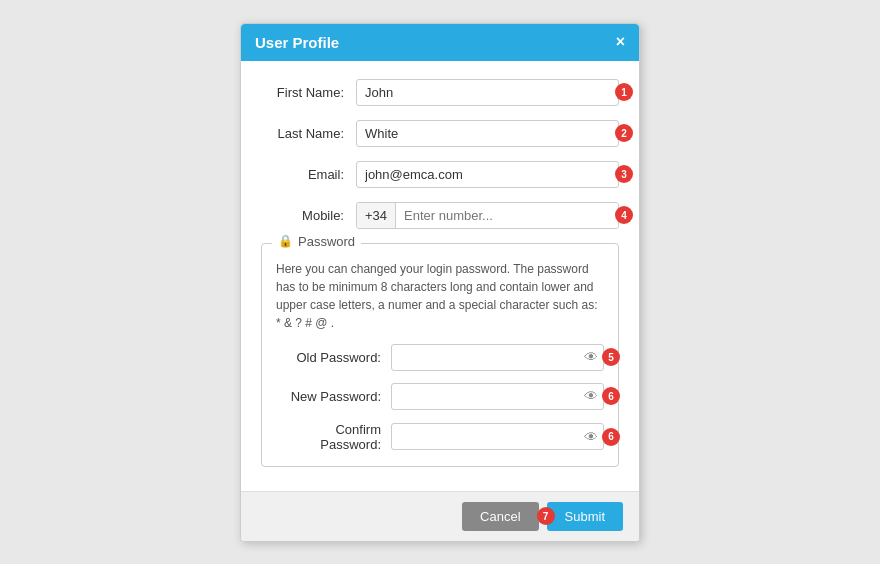 The height and width of the screenshot is (564, 880). What do you see at coordinates (585, 516) in the screenshot?
I see `submit-button-wrapper: 7 Submit` at bounding box center [585, 516].